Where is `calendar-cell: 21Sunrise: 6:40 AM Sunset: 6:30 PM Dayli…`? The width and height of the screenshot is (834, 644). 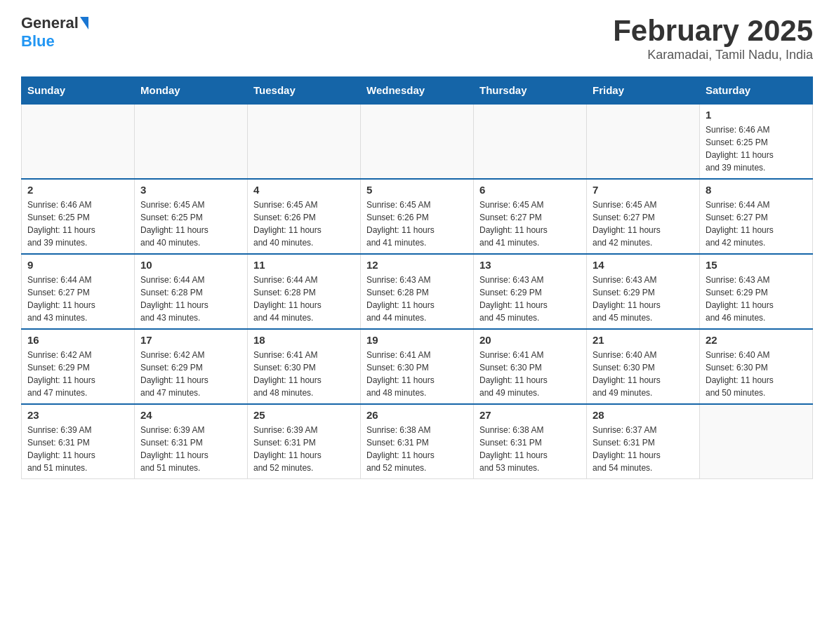
calendar-cell: 21Sunrise: 6:40 AM Sunset: 6:30 PM Dayli… is located at coordinates (643, 366).